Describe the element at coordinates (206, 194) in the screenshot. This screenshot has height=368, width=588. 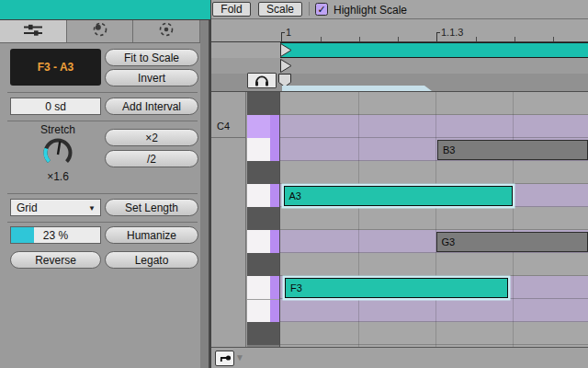
I see `panel-divider-strip` at that location.